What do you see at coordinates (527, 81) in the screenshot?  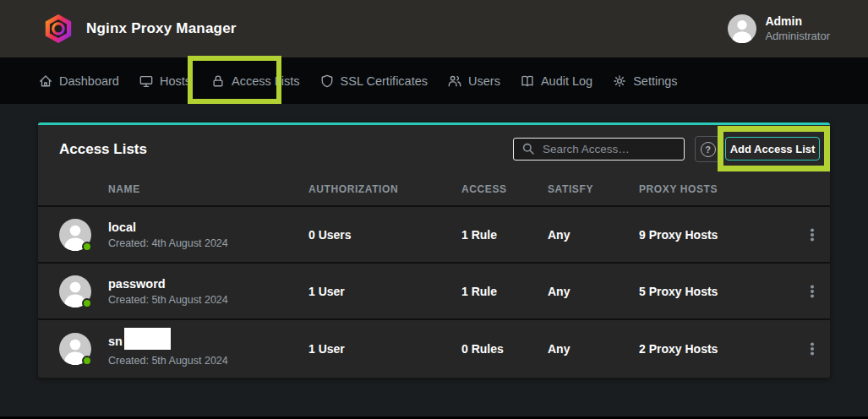 I see `book-icon` at bounding box center [527, 81].